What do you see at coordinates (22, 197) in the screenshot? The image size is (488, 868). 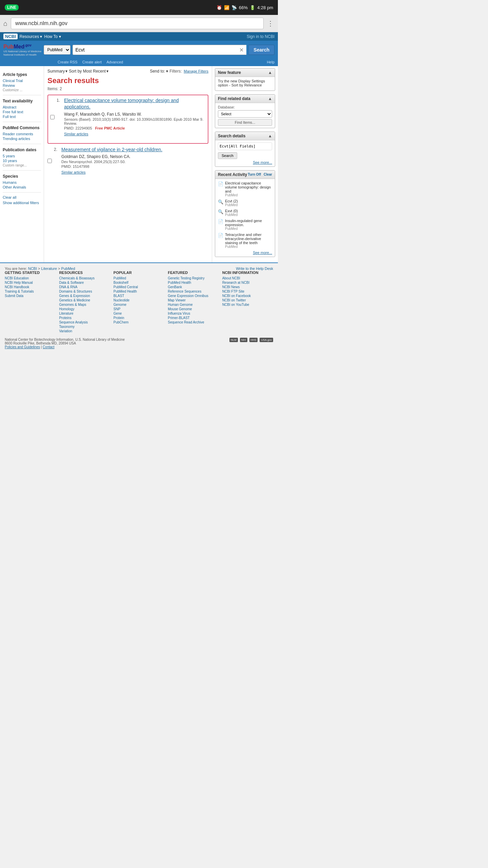 I see `clear-all-link: Clear all` at bounding box center [22, 197].